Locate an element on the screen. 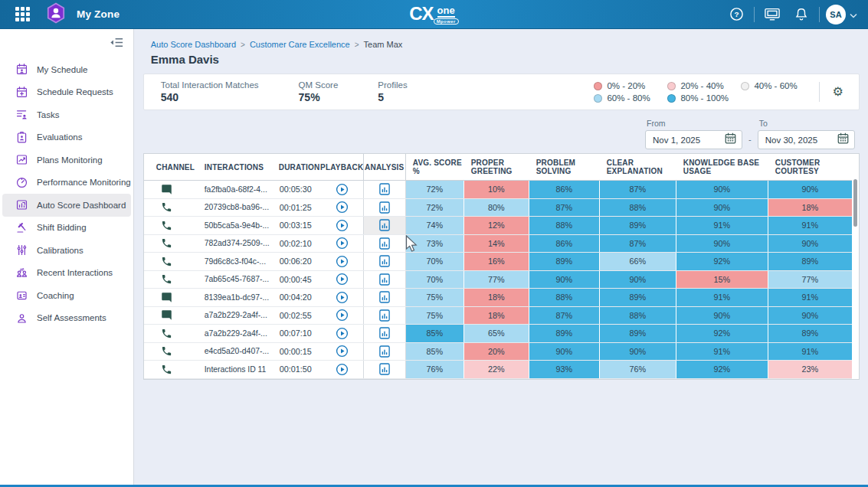  column-header-proper-greeting: PROPER GREETING is located at coordinates (496, 167).